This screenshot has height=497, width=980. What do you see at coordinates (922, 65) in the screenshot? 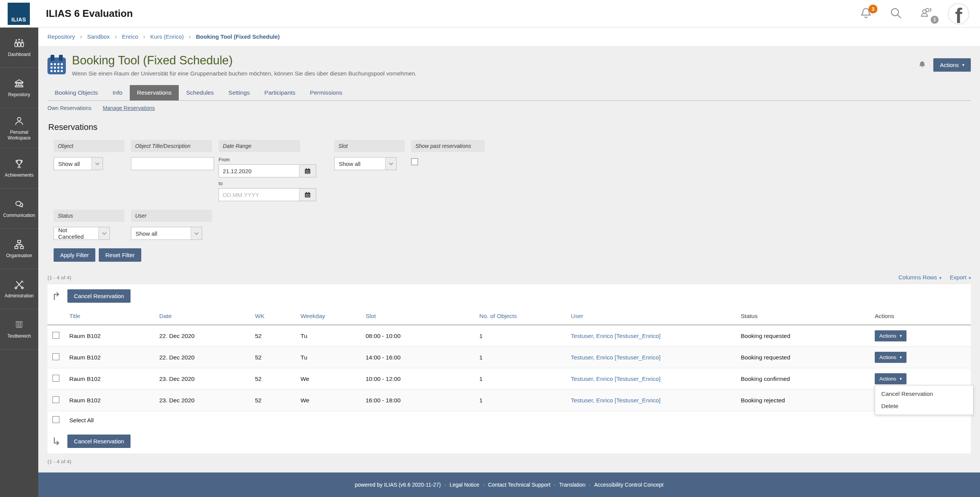
I see `object-notification-bell-icon` at bounding box center [922, 65].